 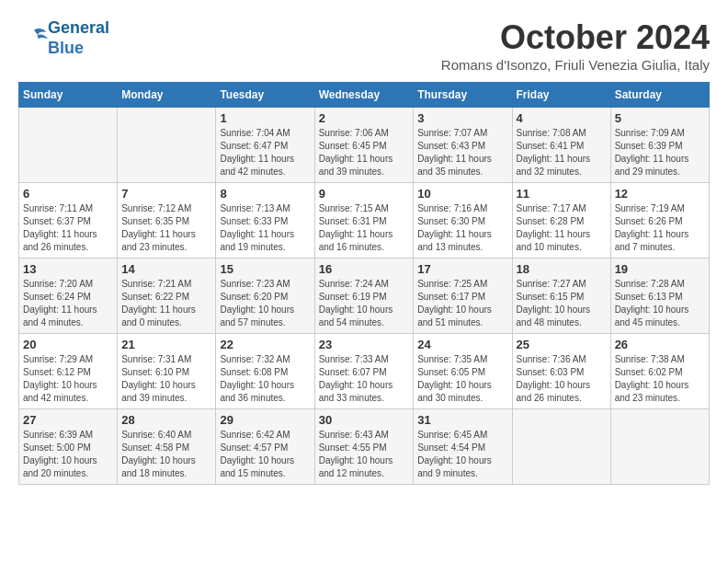 What do you see at coordinates (364, 118) in the screenshot?
I see `day-number: 2` at bounding box center [364, 118].